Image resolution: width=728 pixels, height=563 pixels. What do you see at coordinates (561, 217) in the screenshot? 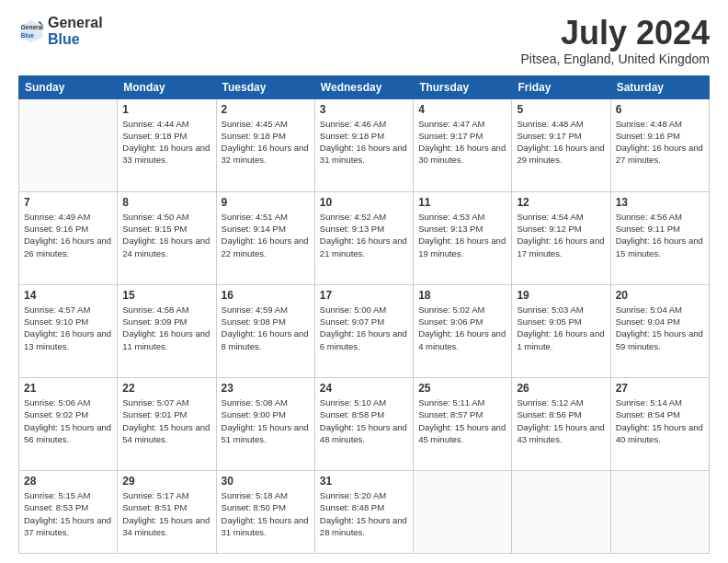
I see `sunrise-text: Sunrise: 4:54 AM` at bounding box center [561, 217].